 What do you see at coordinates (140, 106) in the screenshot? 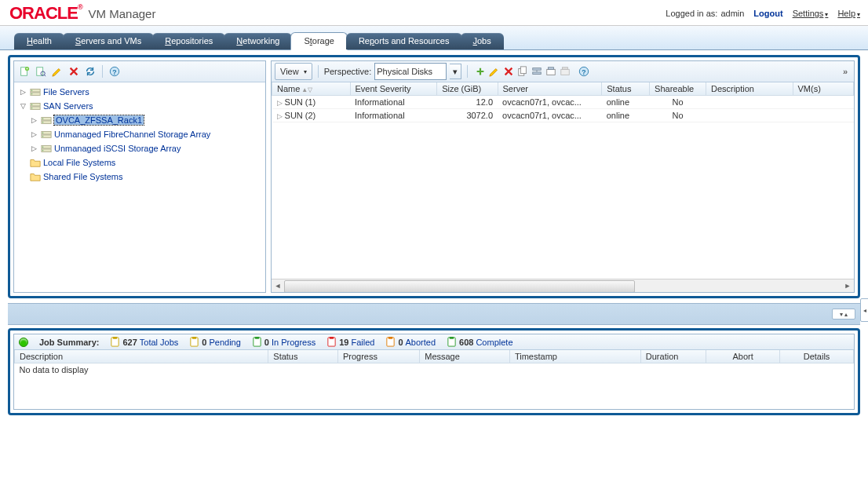
I see `tree-node-san-servers: ▽SAN Servers` at bounding box center [140, 106].